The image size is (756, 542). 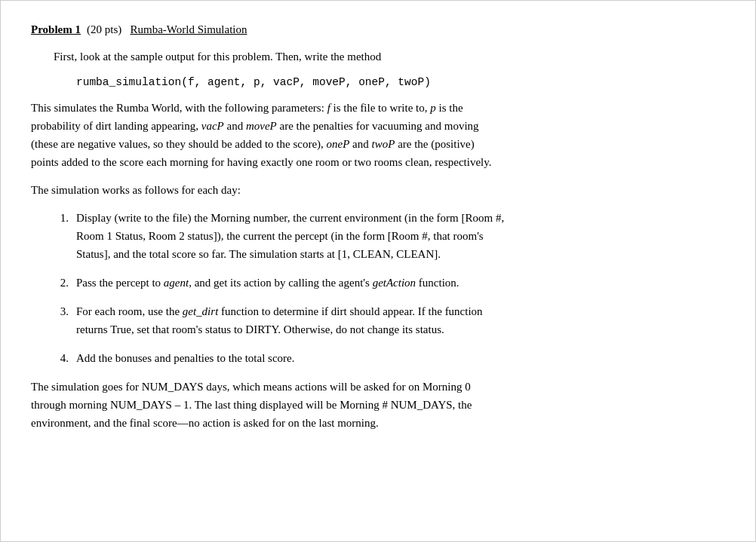 What do you see at coordinates (450, 108) in the screenshot?
I see `desc-p1-end: is the` at bounding box center [450, 108].